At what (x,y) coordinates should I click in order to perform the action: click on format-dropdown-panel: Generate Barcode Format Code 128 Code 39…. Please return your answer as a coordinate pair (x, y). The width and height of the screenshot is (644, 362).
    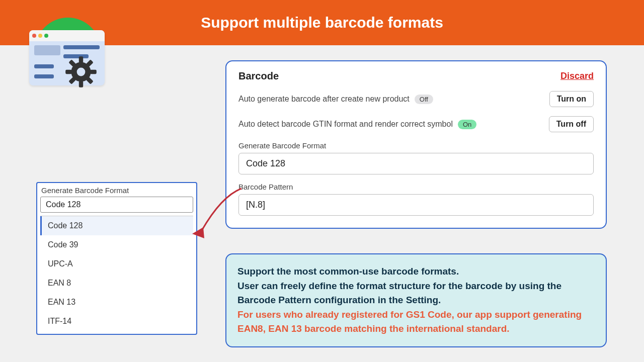
    Looking at the image, I should click on (117, 258).